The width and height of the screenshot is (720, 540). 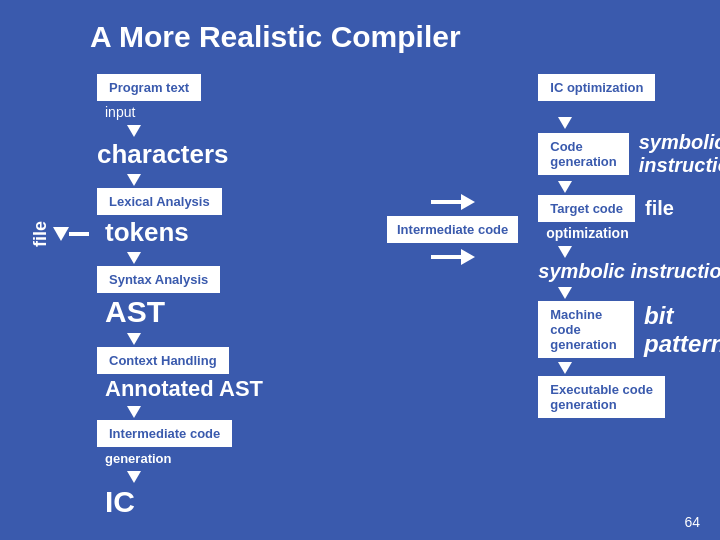 What do you see at coordinates (180, 388) in the screenshot?
I see `annotated-ast-label: Annotated AST` at bounding box center [180, 388].